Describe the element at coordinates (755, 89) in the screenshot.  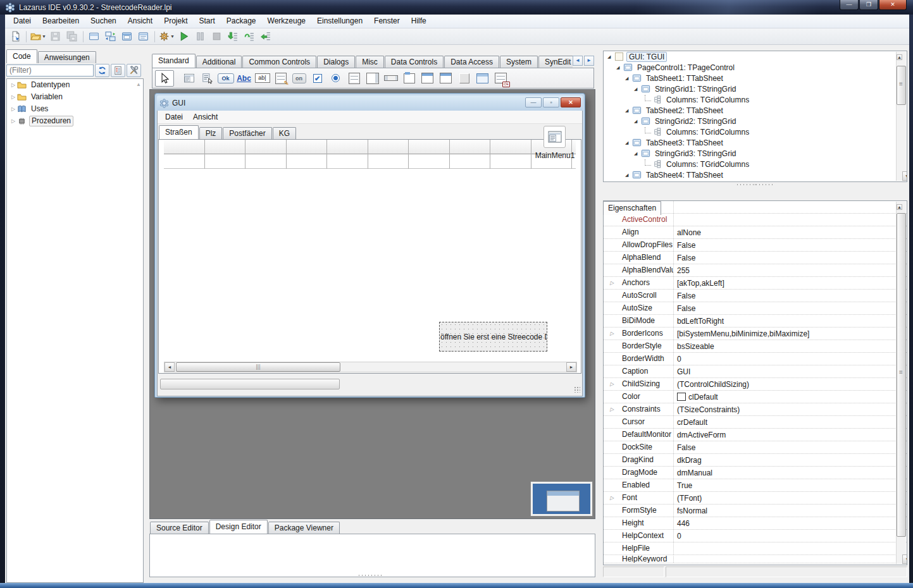
I see `inspector-tree-item: StringGrid1: TStringGrid` at that location.